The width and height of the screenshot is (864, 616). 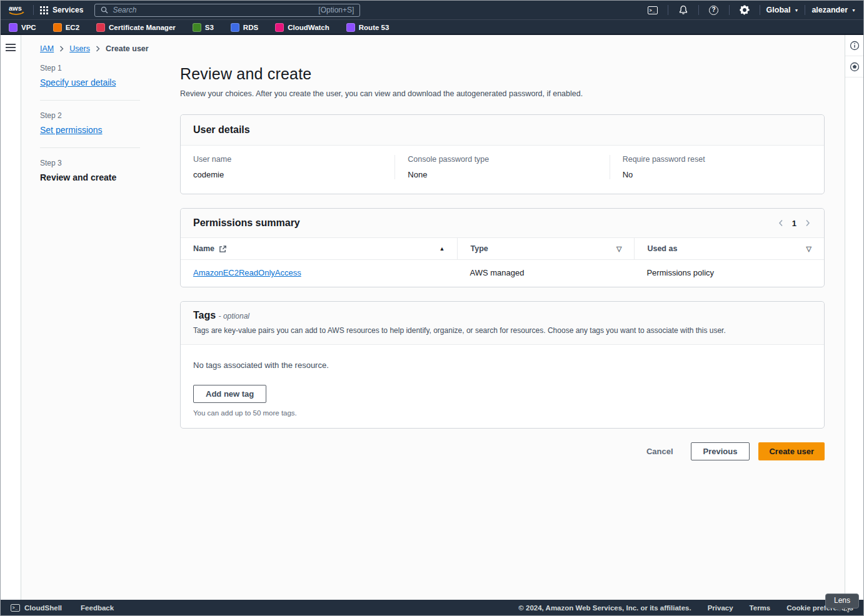 I want to click on cancel-button: Cancel, so click(x=660, y=451).